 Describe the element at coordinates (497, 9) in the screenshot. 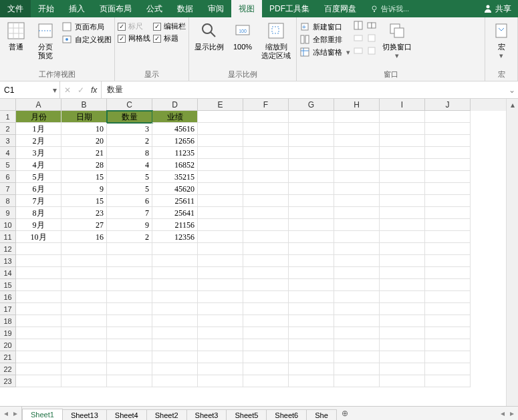

I see `share-button: 共享` at that location.